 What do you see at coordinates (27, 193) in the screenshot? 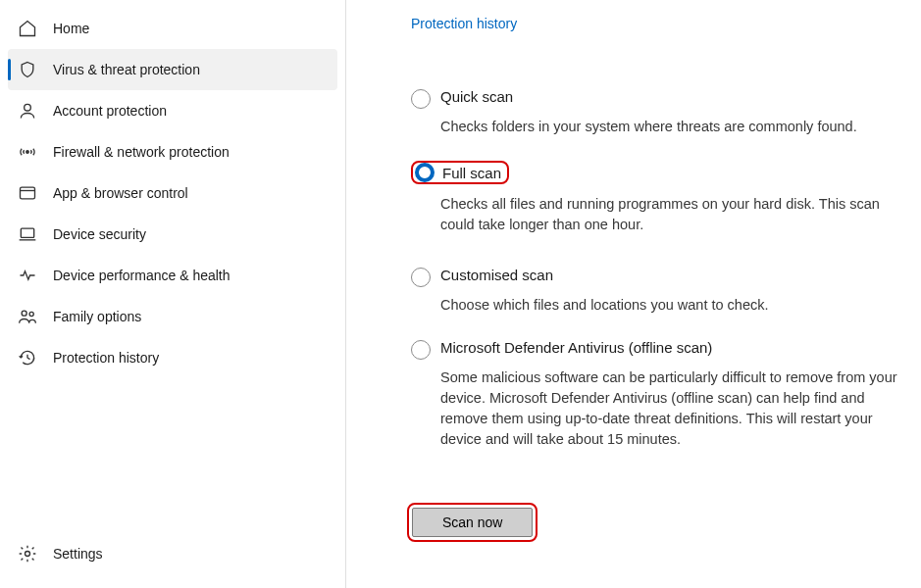
I see `window-icon` at bounding box center [27, 193].